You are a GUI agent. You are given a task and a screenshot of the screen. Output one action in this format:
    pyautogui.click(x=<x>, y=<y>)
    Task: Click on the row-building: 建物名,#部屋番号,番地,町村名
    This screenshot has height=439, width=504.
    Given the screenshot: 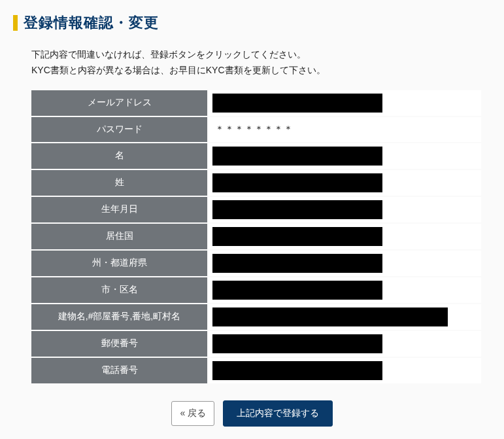 What is the action you would take?
    pyautogui.click(x=256, y=317)
    